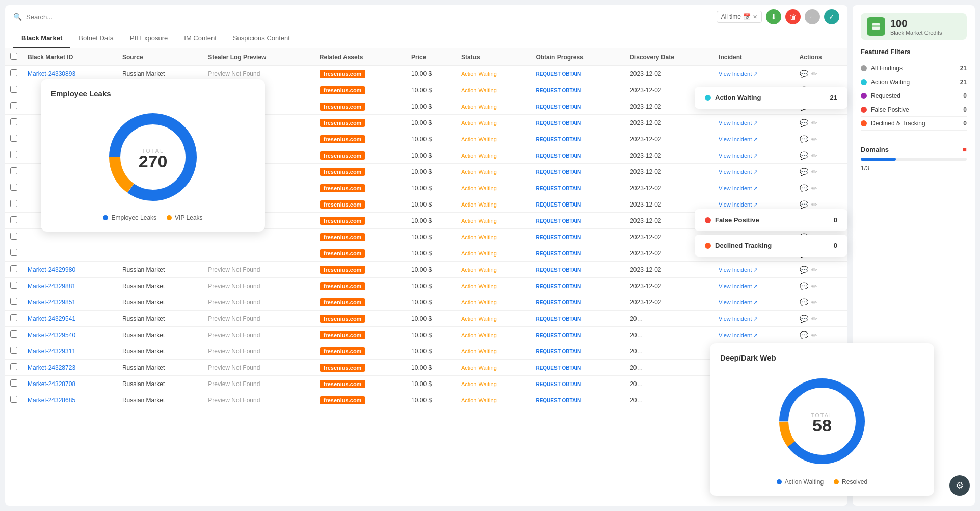  What do you see at coordinates (914, 83) in the screenshot?
I see `filter-item: Action Waiting 21` at bounding box center [914, 83].